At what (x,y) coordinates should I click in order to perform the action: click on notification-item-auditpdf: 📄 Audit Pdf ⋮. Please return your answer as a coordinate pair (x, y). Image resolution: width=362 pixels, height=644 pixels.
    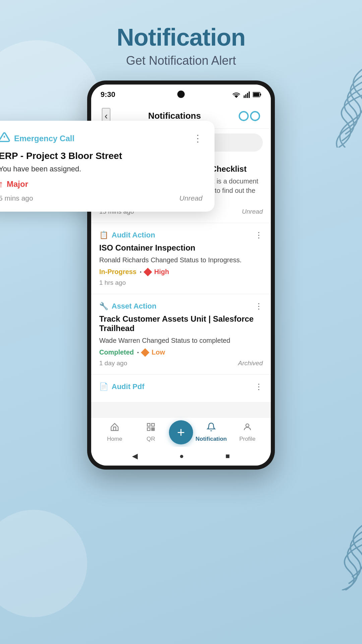
    Looking at the image, I should click on (181, 388).